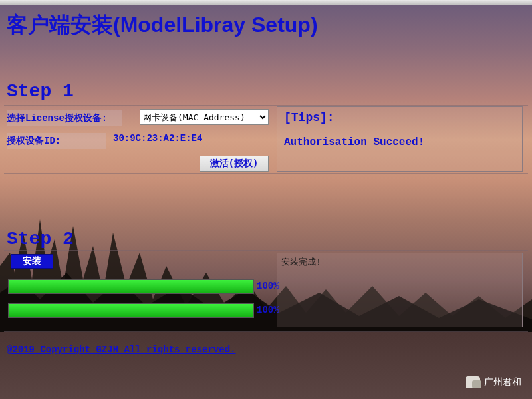  Describe the element at coordinates (400, 139) in the screenshot. I see `tips-panel: [Tips]: Authorisation Succeed!` at that location.